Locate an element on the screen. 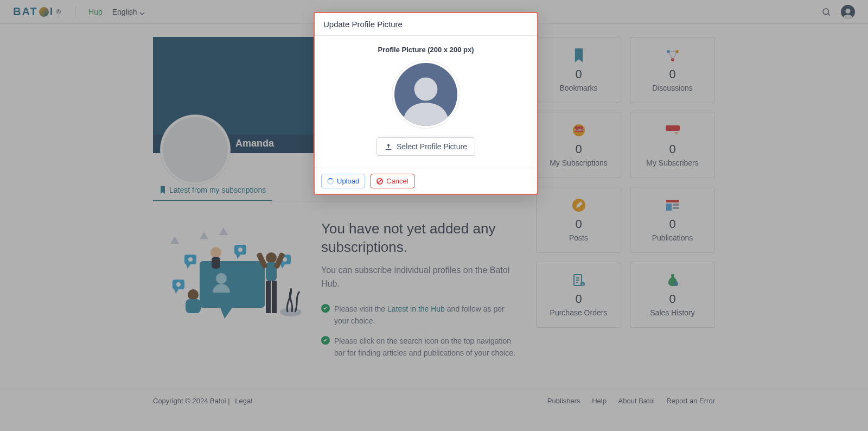  upload-icon is located at coordinates (388, 147).